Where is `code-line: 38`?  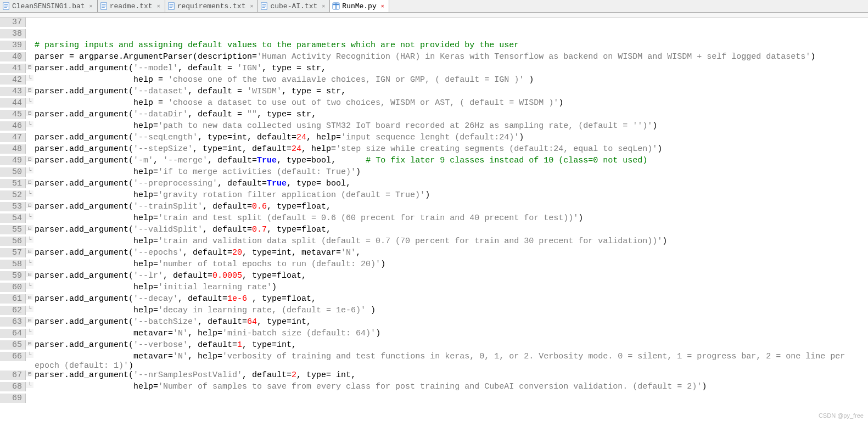
code-line: 38 is located at coordinates (434, 35).